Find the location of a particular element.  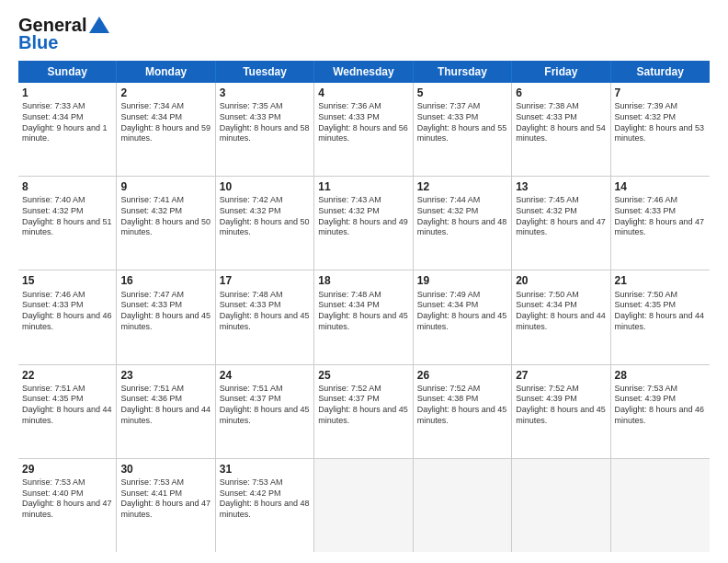

day-number: 23 is located at coordinates (165, 375).